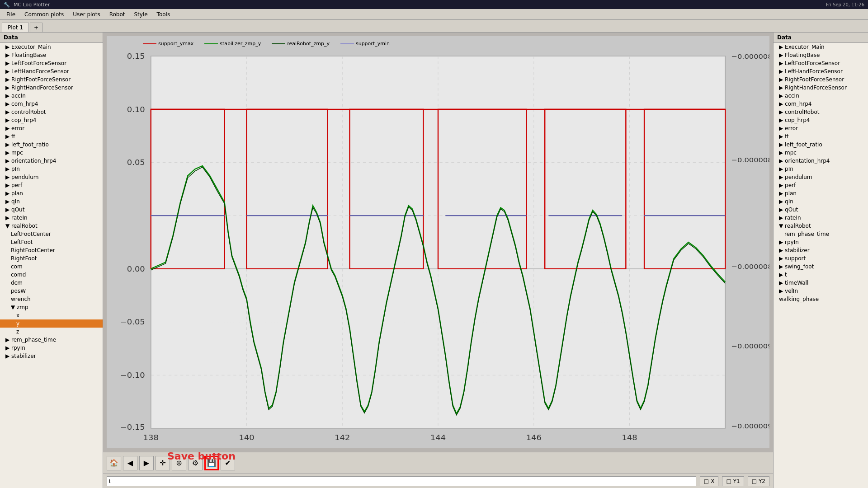 Image resolution: width=868 pixels, height=488 pixels. What do you see at coordinates (52, 161) in the screenshot?
I see `left-tree-item-orientation_hrp4: ▶ orientation_hrp4` at bounding box center [52, 161].